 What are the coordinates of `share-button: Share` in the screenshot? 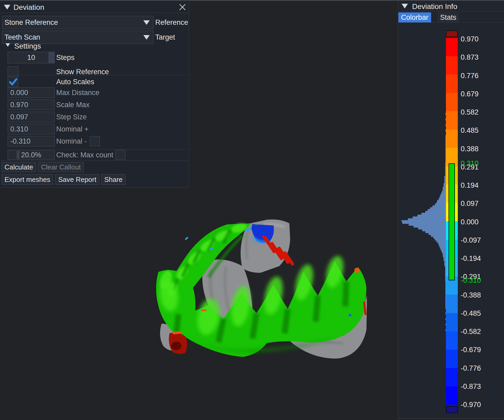 It's located at (114, 180).